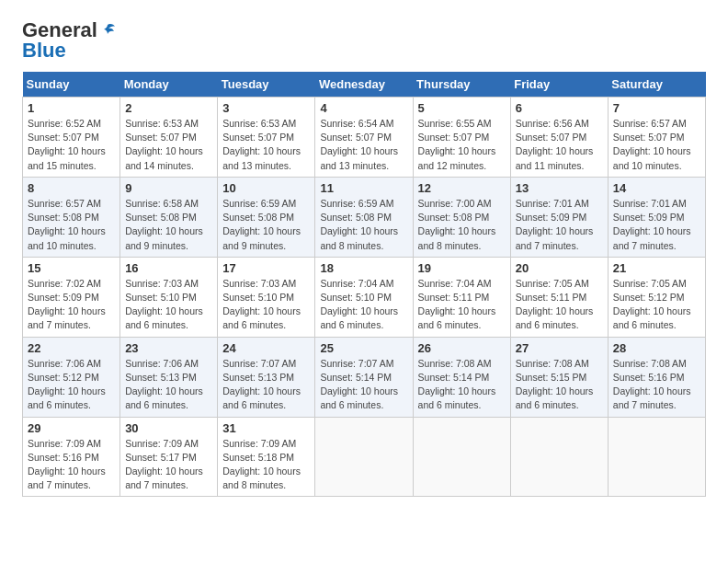 This screenshot has width=728, height=563. Describe the element at coordinates (461, 145) in the screenshot. I see `day-info: Sunrise: 6:55 AMSunset: 5:07 PMDaylight:…` at that location.